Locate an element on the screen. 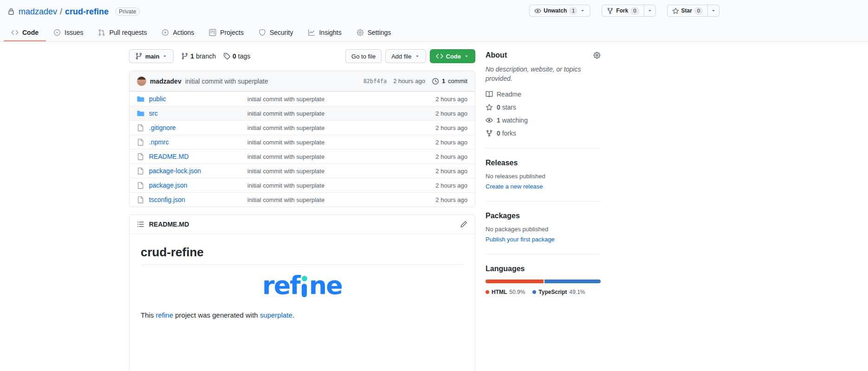 The width and height of the screenshot is (868, 371). current-branch-label: main is located at coordinates (152, 57).